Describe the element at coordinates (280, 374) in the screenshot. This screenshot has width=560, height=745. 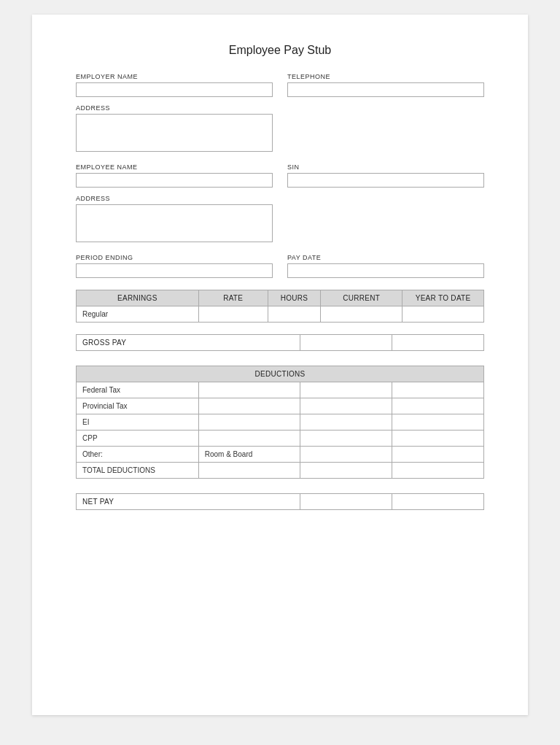
I see `deductions-header-row: DEDUCTIONS` at that location.